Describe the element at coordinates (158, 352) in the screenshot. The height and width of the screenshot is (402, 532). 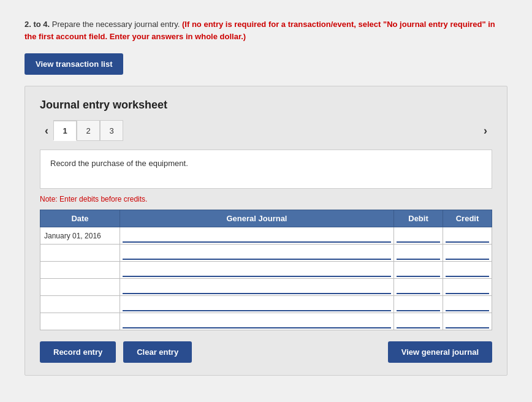
I see `clear-entry-button: Clear entry` at that location.